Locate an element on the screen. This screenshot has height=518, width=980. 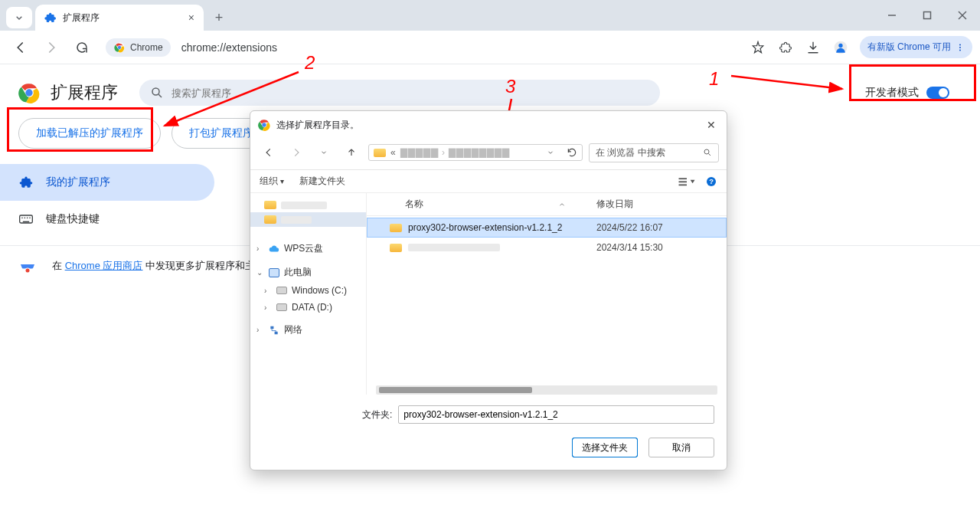
tab-dropdown is located at coordinates (19, 18).